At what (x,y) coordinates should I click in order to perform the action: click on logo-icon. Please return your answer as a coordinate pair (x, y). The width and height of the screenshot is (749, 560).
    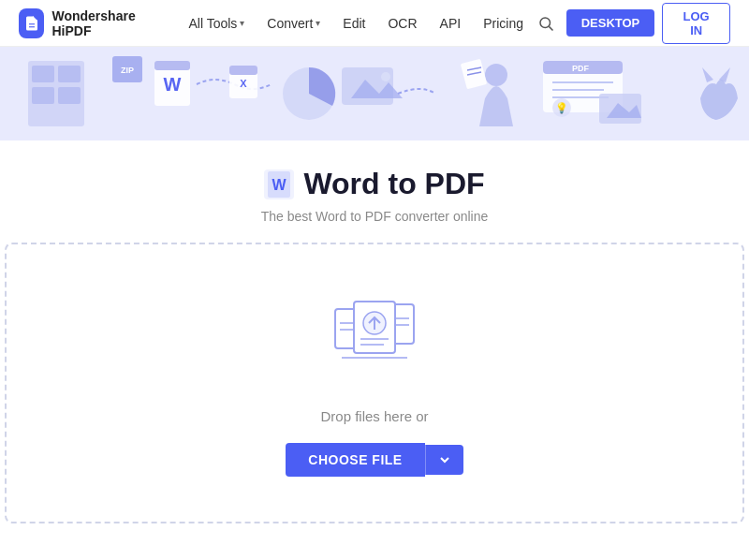
    Looking at the image, I should click on (32, 23).